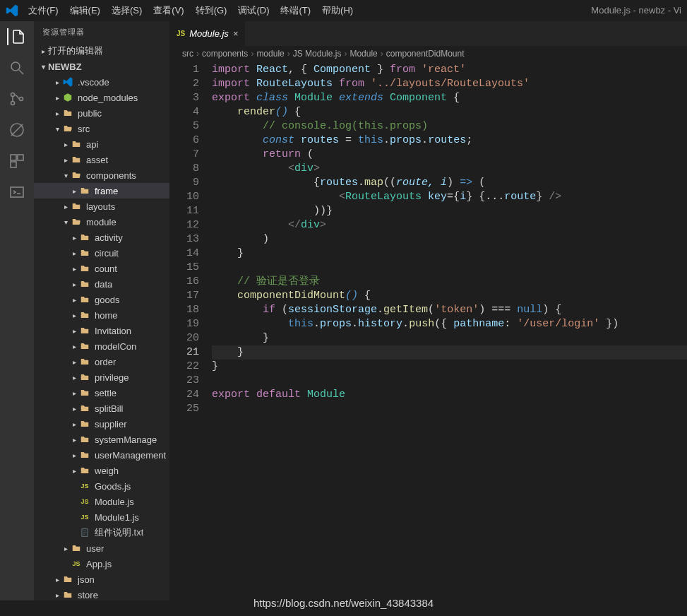  Describe the element at coordinates (74, 377) in the screenshot. I see `chevron-right-icon: ▸` at that location.